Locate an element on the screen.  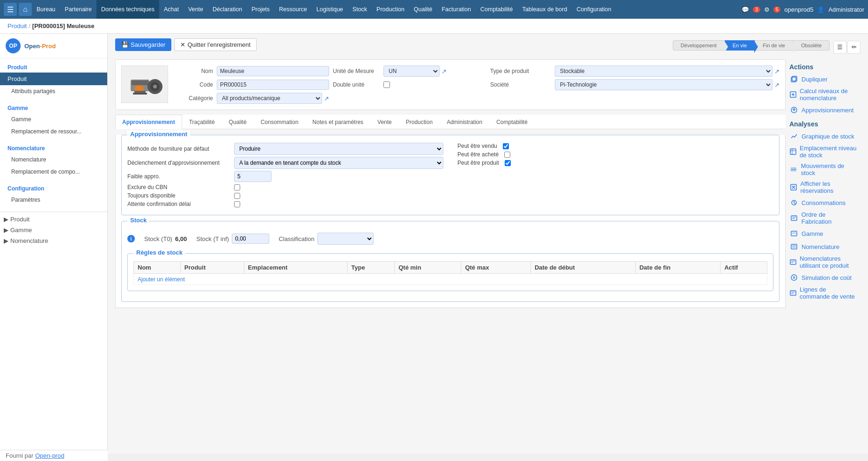
always-available-checkbox is located at coordinates (237, 196).